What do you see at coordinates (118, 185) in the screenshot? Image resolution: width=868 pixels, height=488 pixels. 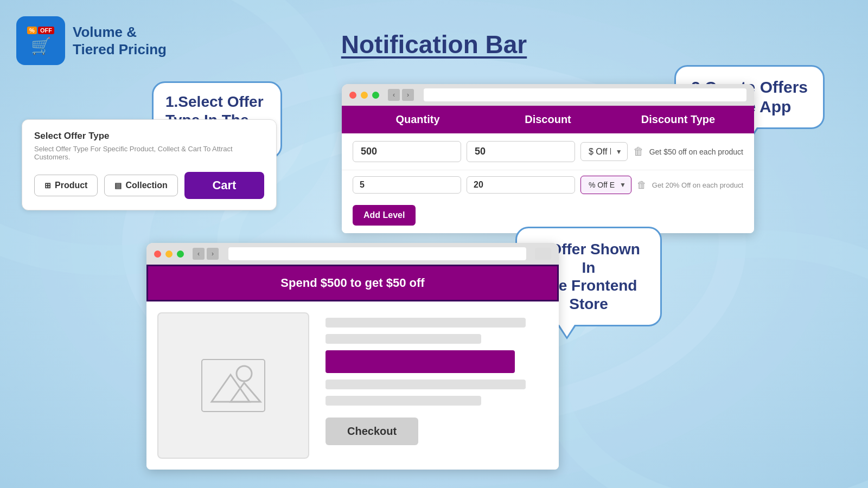 I see `collection-icon` at bounding box center [118, 185].